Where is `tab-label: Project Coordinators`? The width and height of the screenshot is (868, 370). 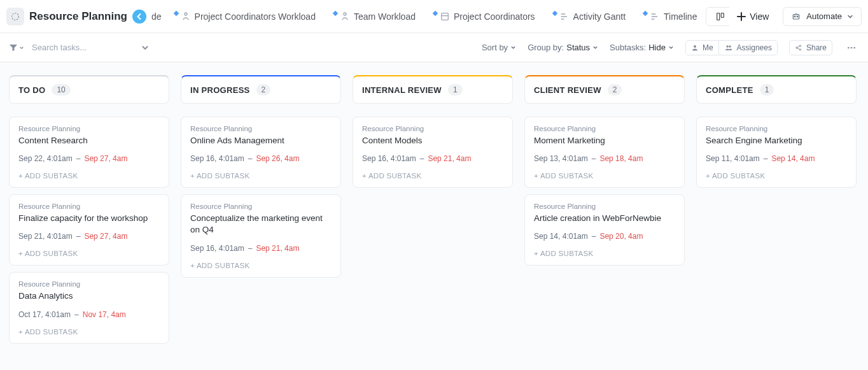 tab-label: Project Coordinators is located at coordinates (494, 17).